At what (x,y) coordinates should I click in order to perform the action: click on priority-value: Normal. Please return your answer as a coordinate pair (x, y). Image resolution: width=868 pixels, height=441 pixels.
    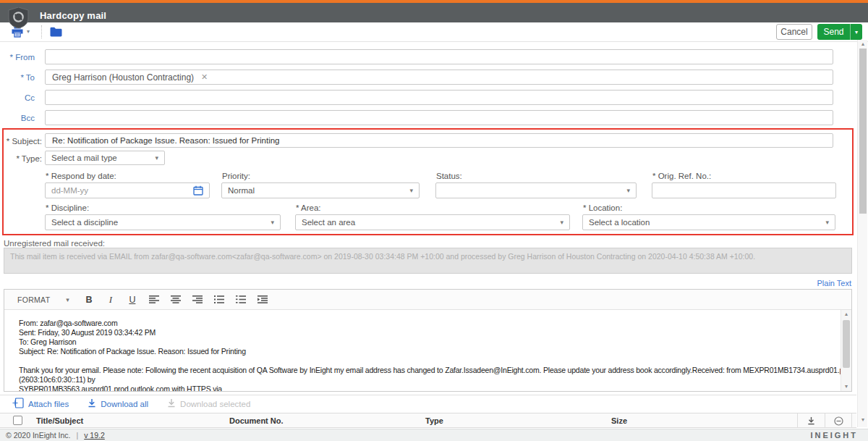
    Looking at the image, I should click on (242, 190).